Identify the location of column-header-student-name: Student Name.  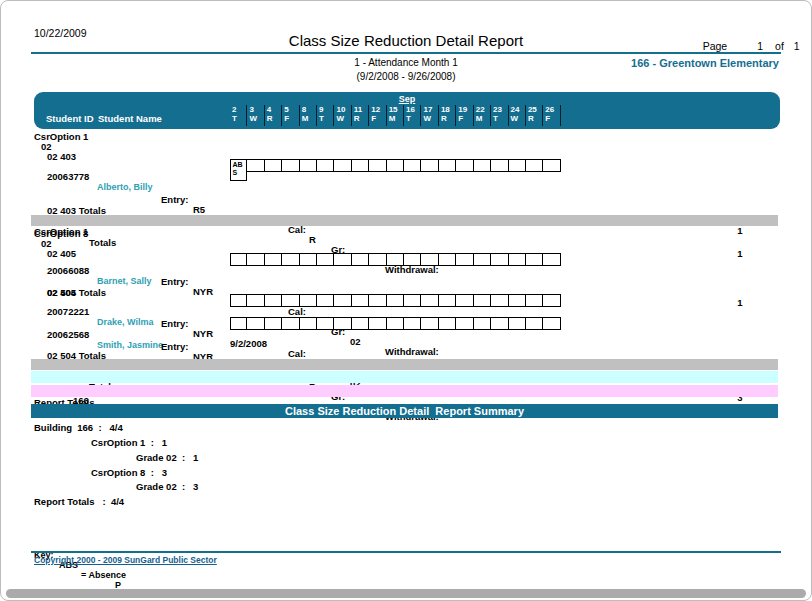
(130, 118).